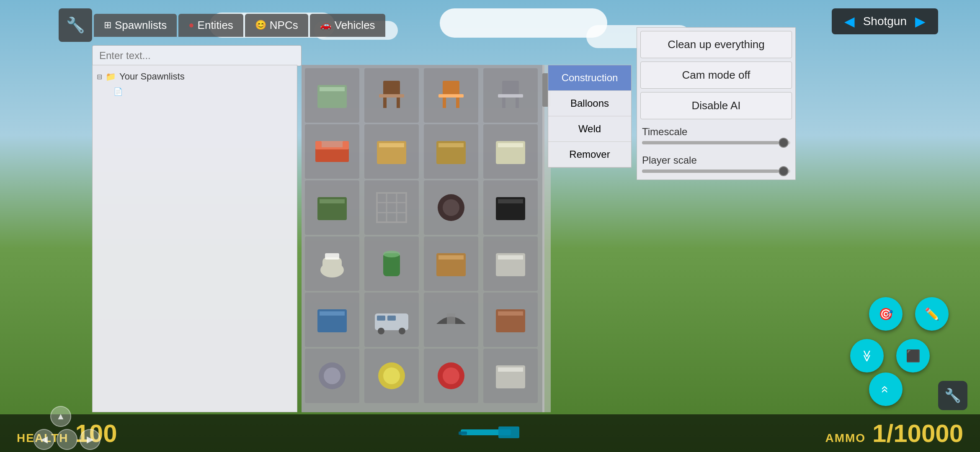 This screenshot has width=980, height=452. What do you see at coordinates (913, 356) in the screenshot?
I see `square-button: ⬛` at bounding box center [913, 356].